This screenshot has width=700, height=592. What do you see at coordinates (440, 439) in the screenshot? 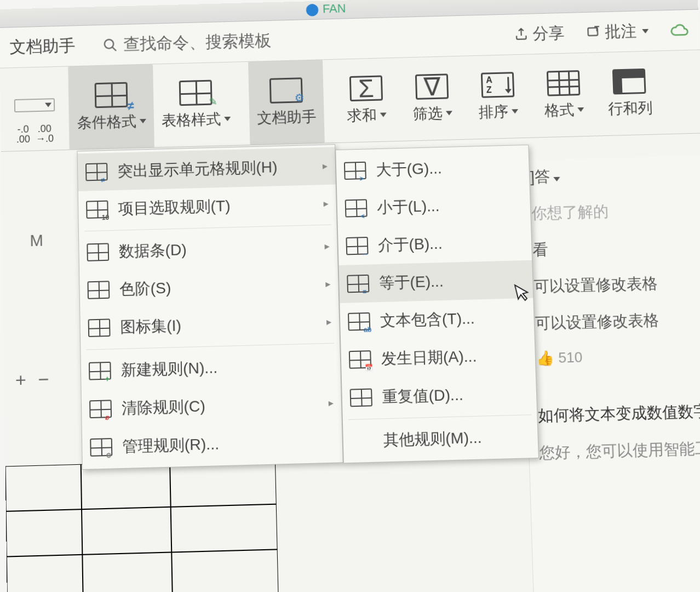
I see `submenu-more-rules: 其他规则(M)...` at bounding box center [440, 439].